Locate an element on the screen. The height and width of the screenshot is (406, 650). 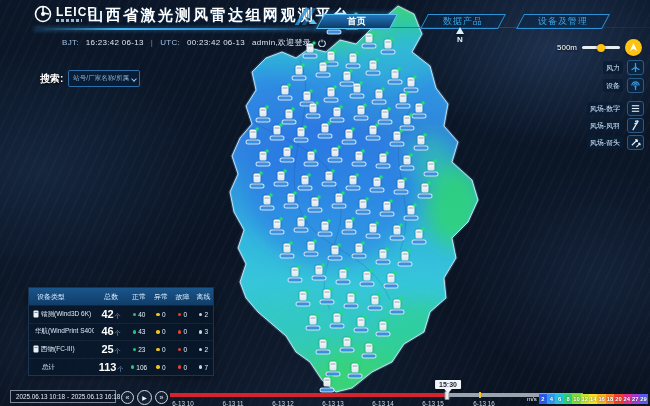
tab-device-management: 设备及管理 is located at coordinates (563, 22).